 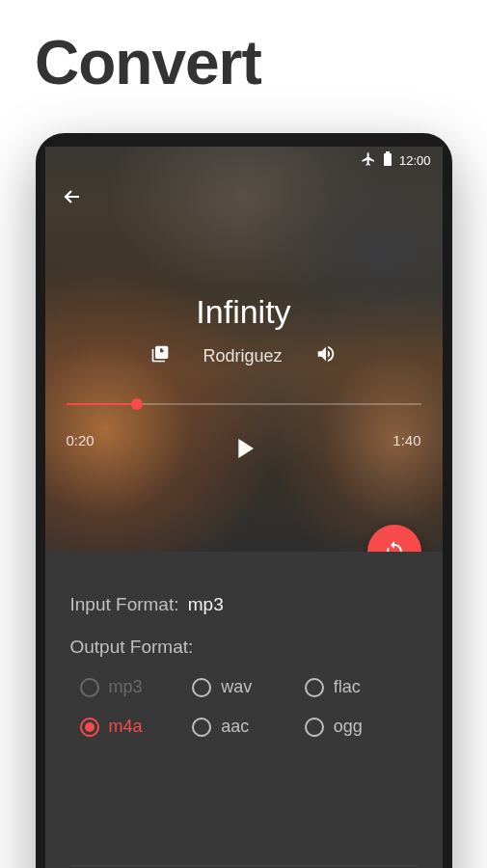 I want to click on format-label: m4a, so click(x=125, y=727).